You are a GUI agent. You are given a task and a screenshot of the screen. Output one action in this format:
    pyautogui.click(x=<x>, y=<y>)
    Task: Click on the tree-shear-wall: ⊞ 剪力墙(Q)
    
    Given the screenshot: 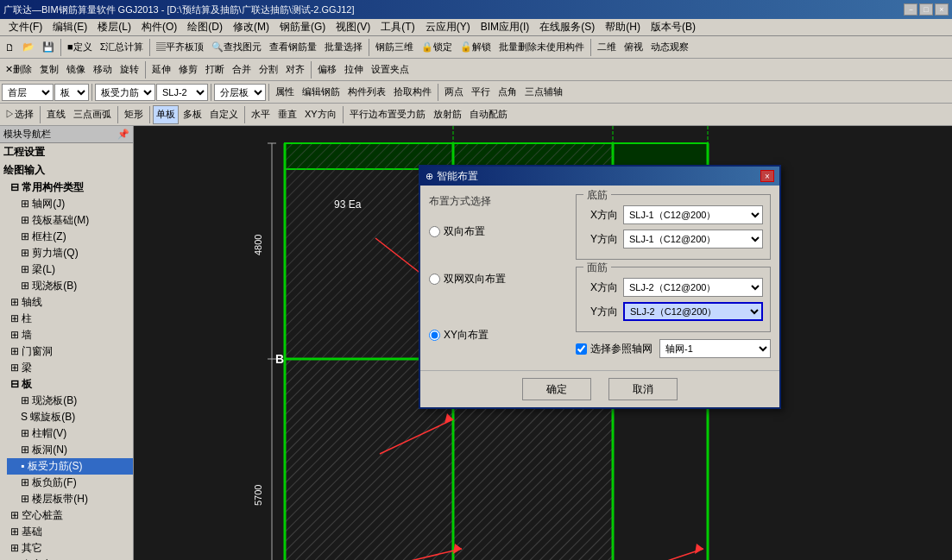 What is the action you would take?
    pyautogui.click(x=70, y=254)
    